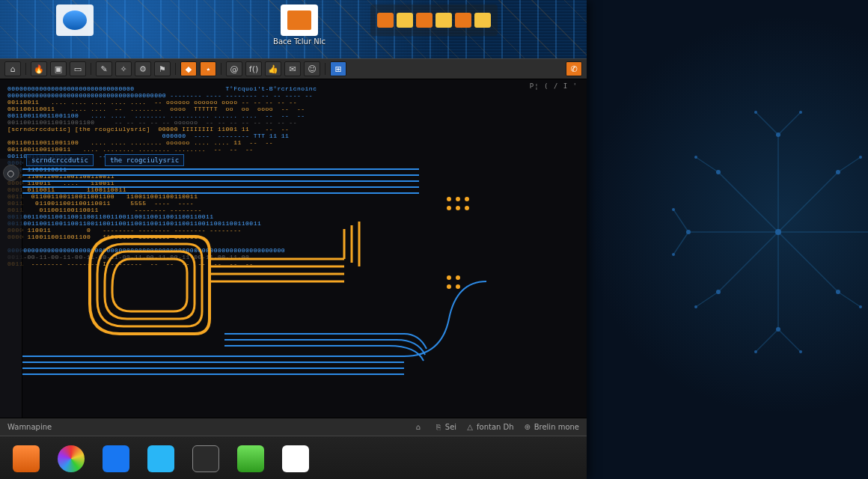  I want to click on pencil-icon: ✎, so click(104, 69).